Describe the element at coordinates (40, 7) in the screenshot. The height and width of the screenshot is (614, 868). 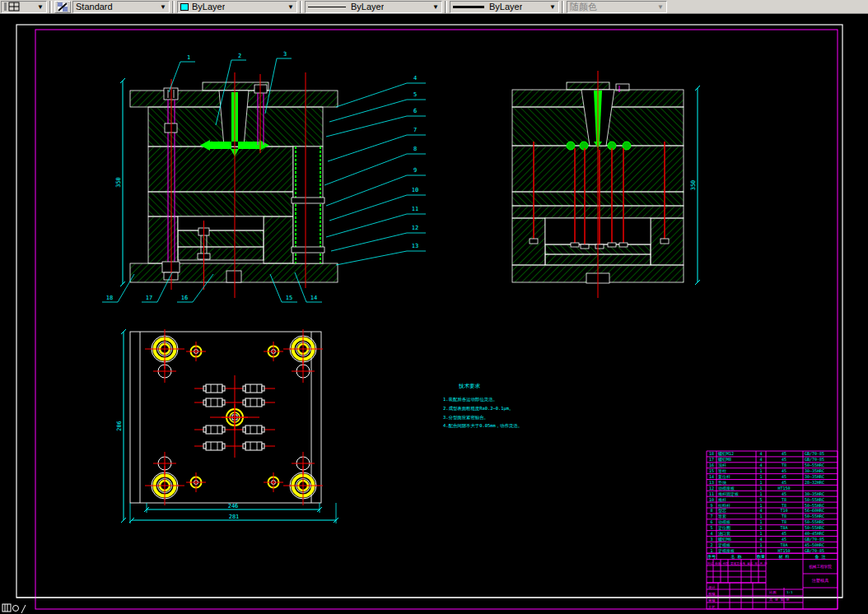
I see `chevron-down-icon: ▼` at that location.